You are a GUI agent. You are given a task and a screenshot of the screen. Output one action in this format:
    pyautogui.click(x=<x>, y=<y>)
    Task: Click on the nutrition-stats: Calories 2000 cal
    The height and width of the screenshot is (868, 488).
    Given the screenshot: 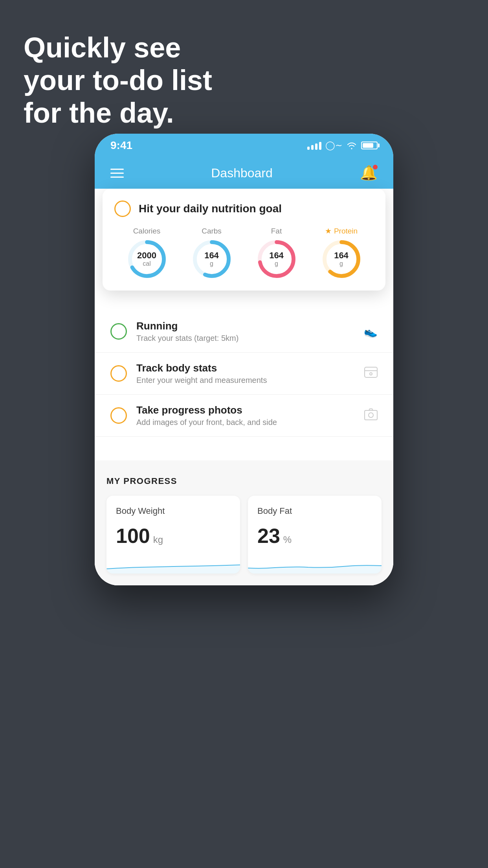 What is the action you would take?
    pyautogui.click(x=244, y=252)
    